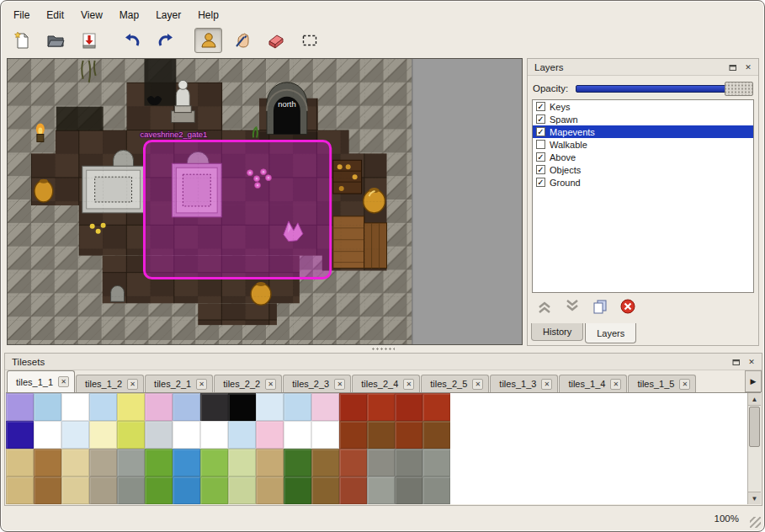 The height and width of the screenshot is (532, 765). What do you see at coordinates (316, 384) in the screenshot?
I see `tileset-tab-tiles_2_3: tiles_2_3✕` at bounding box center [316, 384].